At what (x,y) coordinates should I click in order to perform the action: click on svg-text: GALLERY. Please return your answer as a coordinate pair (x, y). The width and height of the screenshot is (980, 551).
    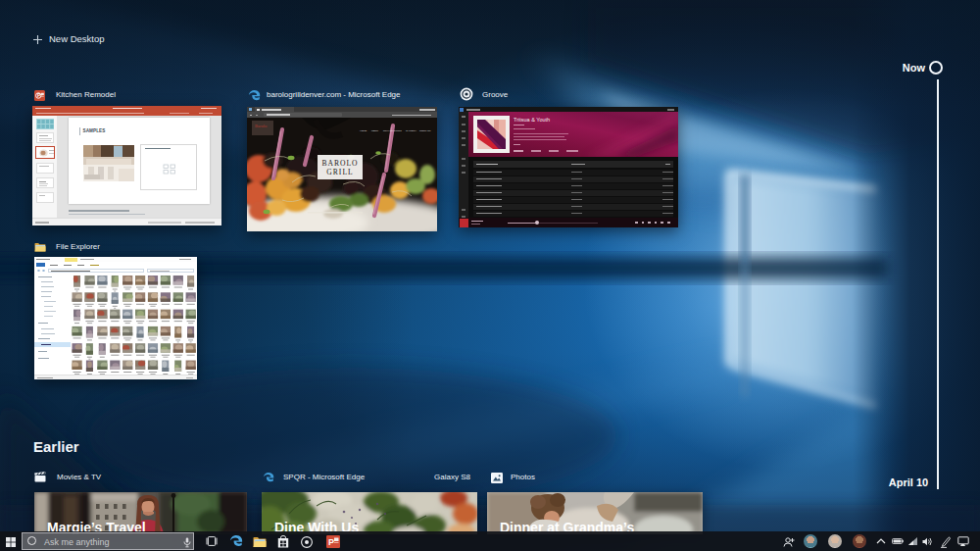
    Looking at the image, I should click on (412, 131).